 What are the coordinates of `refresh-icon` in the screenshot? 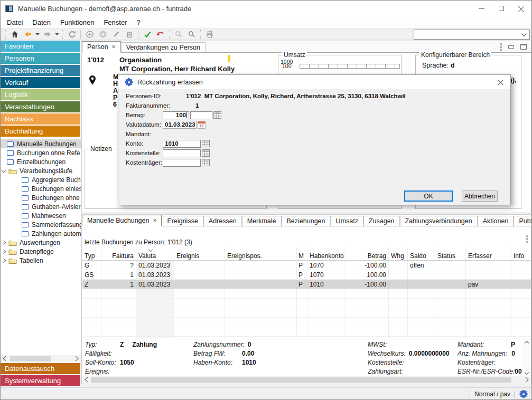 It's located at (72, 34).